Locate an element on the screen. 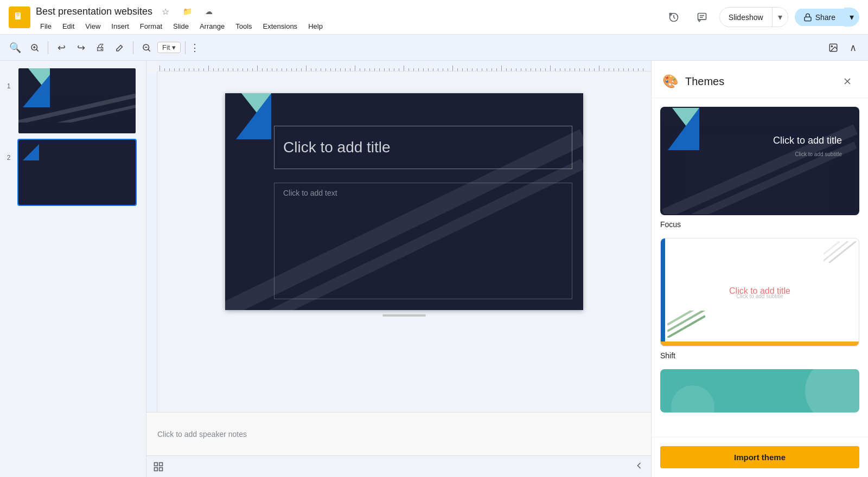 The width and height of the screenshot is (868, 477). import-theme-button: Import theme is located at coordinates (760, 457).